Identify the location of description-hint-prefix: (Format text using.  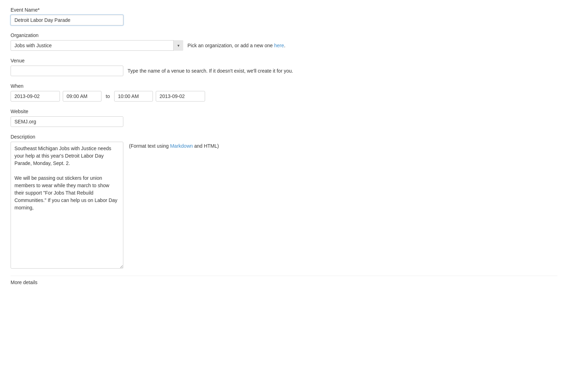
(149, 146).